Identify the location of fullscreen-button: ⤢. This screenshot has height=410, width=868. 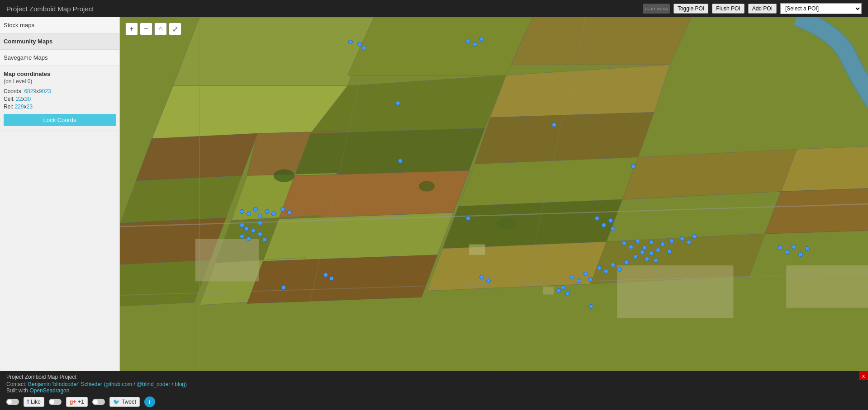
(175, 29).